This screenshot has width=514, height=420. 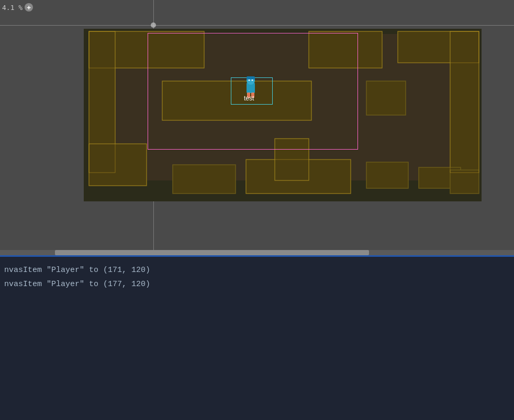 What do you see at coordinates (257, 270) in the screenshot?
I see `console-line-1: nvasItem "Player" to (90, 63)` at bounding box center [257, 270].